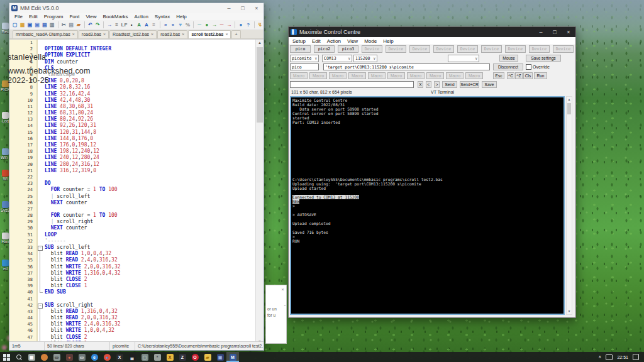  Describe the element at coordinates (136, 49) in the screenshot. I see `code-line: 2OPTION DEFAULT INTEGER` at that location.